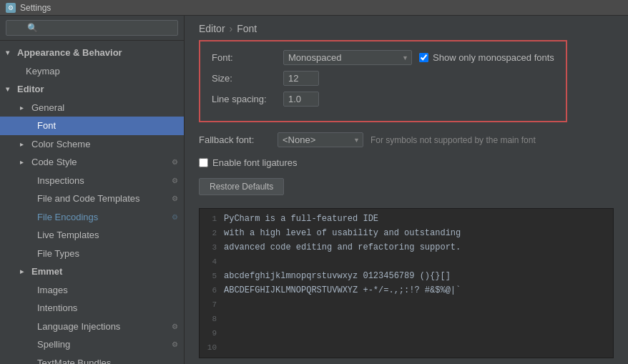  Describe the element at coordinates (210, 219) in the screenshot. I see `line-number: 1` at that location.